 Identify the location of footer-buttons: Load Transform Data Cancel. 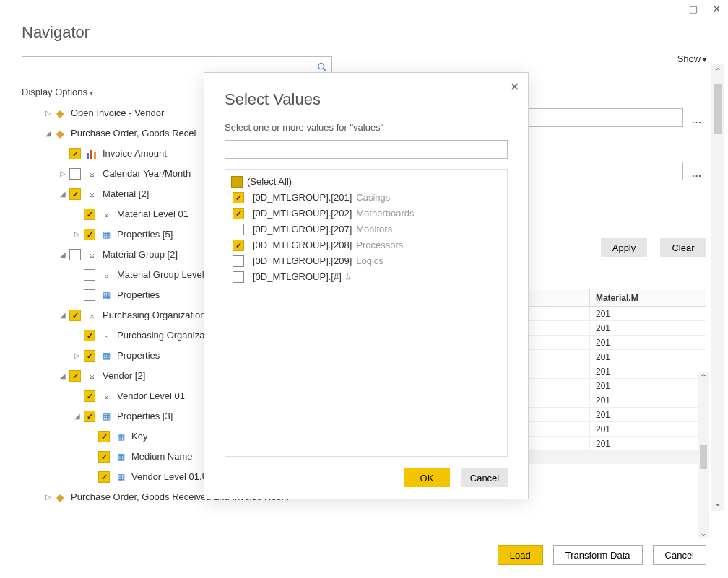
(602, 555).